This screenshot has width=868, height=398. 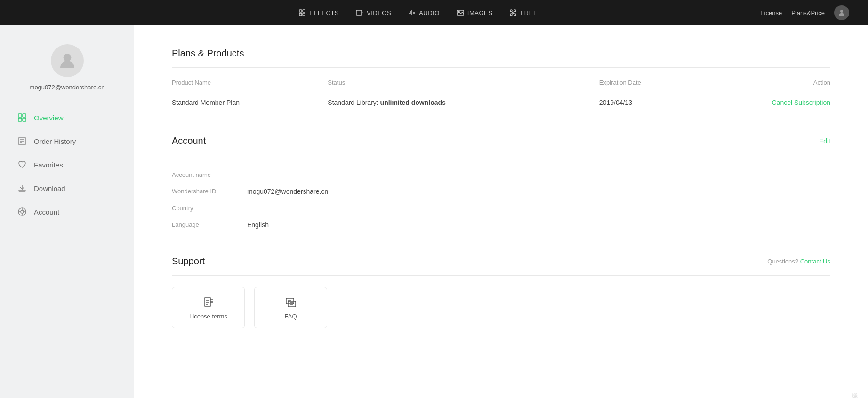 What do you see at coordinates (783, 262) in the screenshot?
I see `questions-prefix: Questions?` at bounding box center [783, 262].